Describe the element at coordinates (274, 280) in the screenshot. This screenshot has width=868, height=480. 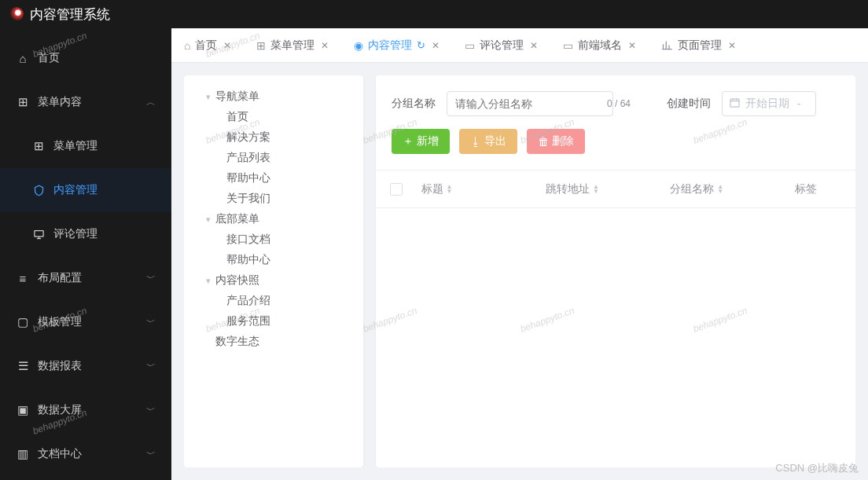
I see `tree-node-snapshot: ▾ 内容快照` at that location.